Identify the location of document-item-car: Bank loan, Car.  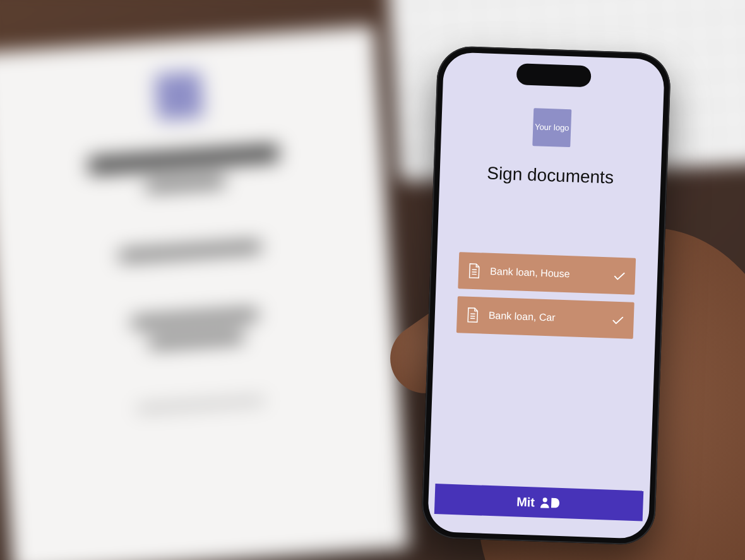
(545, 318).